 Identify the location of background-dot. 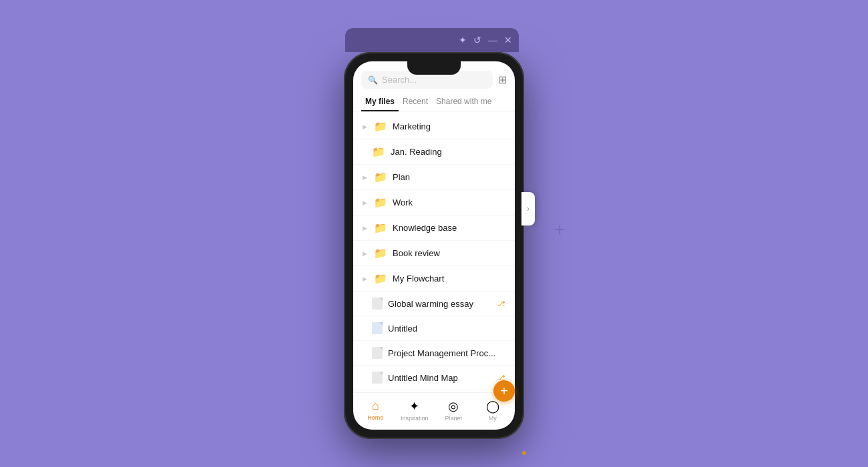
(524, 453).